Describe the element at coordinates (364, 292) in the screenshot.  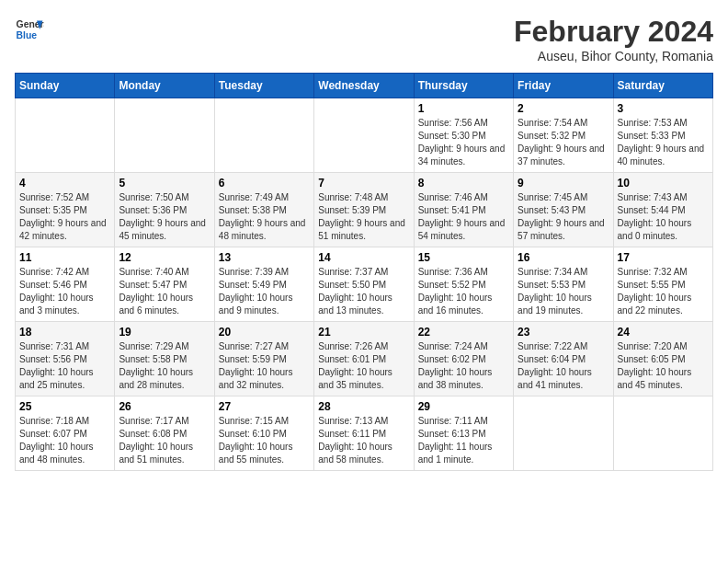
I see `day-info: Sunrise: 7:37 AMSunset: 5:50 PMDaylight:…` at that location.